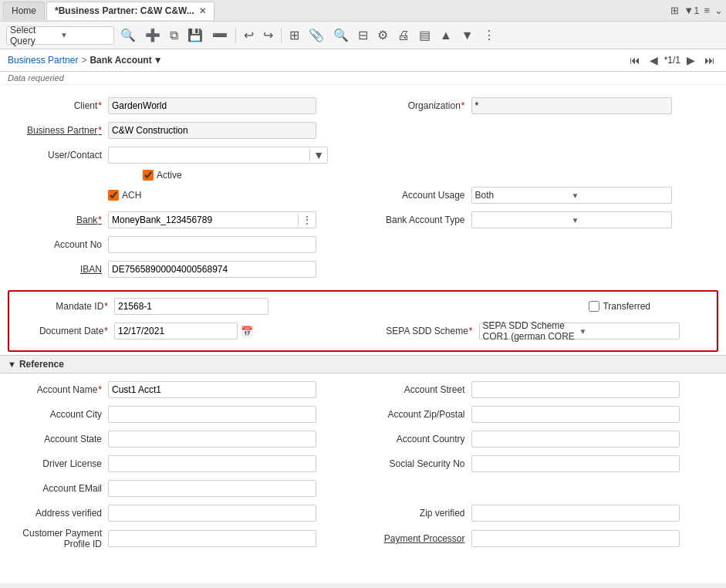 Image resolution: width=726 pixels, height=588 pixels. I want to click on account-zip-label: Account Zip/Postal, so click(421, 414).